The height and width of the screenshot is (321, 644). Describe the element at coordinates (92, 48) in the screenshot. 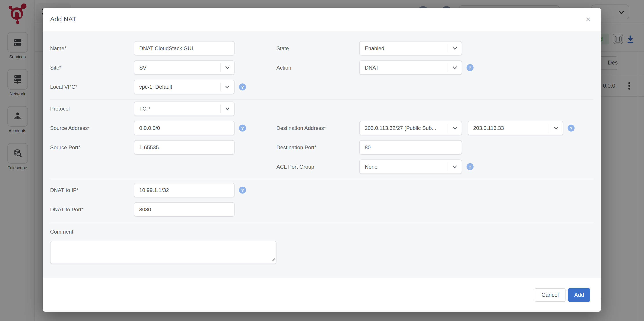

I see `name-label: Name*` at that location.